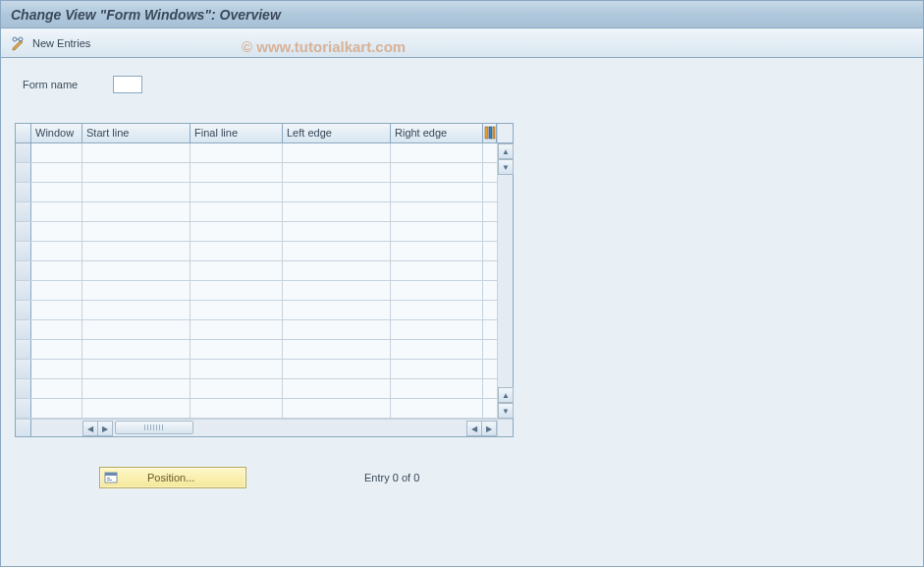 The height and width of the screenshot is (567, 924). Describe the element at coordinates (506, 395) in the screenshot. I see `scroll-up-button-bottom: ▲` at that location.